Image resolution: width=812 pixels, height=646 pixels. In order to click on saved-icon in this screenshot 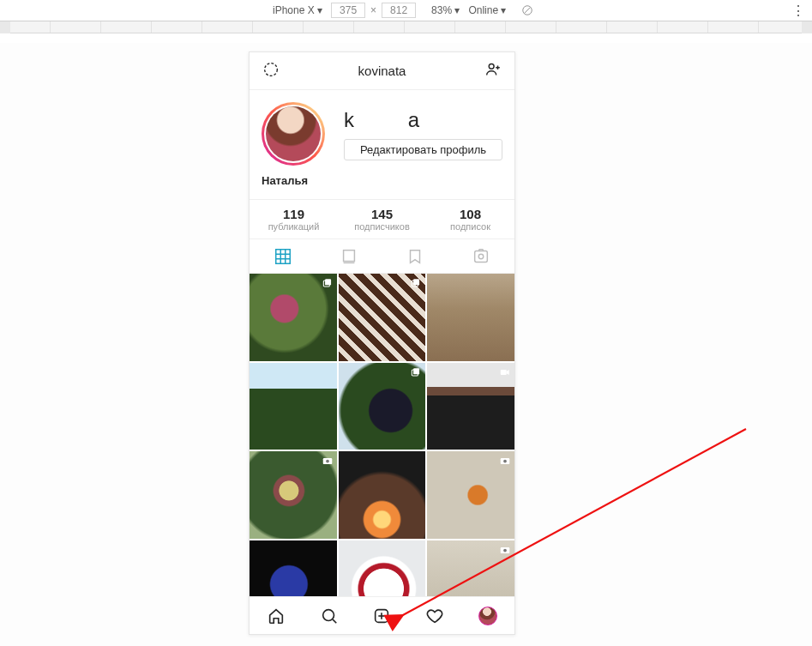, I will do `click(415, 257)`.